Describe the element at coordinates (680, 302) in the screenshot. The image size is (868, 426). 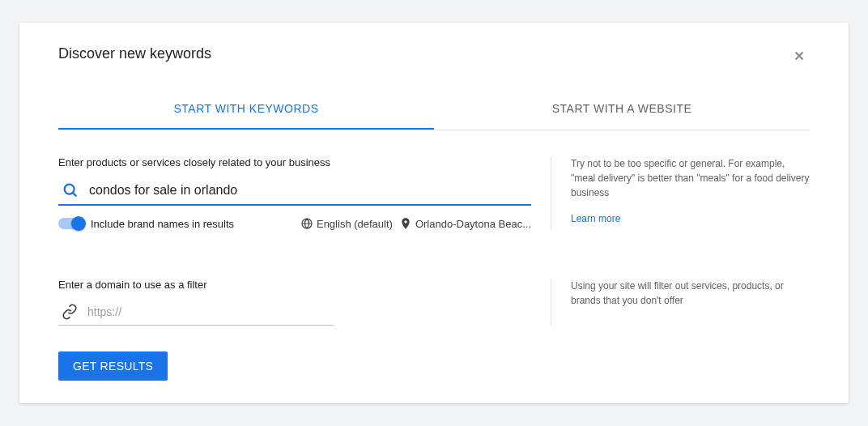
I see `domain-help-column: Using your site will filter out services…` at that location.